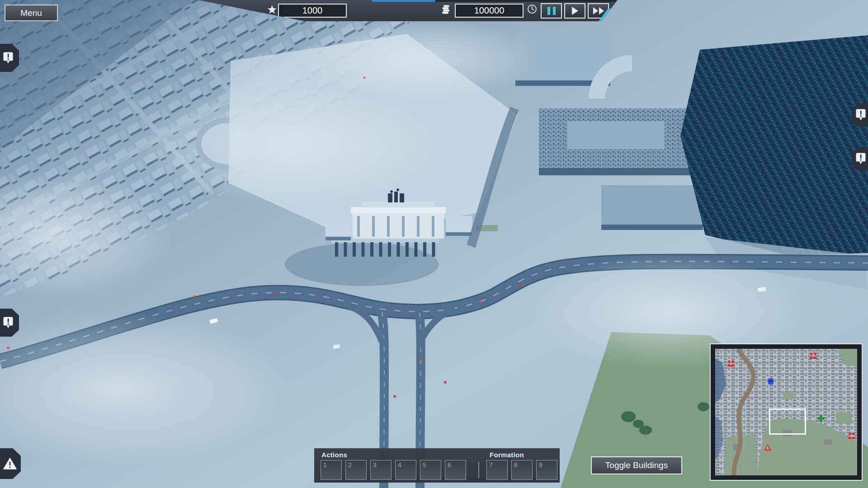 The height and width of the screenshot is (488, 868). What do you see at coordinates (404, 1) in the screenshot?
I see `time-progress-fill` at bounding box center [404, 1].